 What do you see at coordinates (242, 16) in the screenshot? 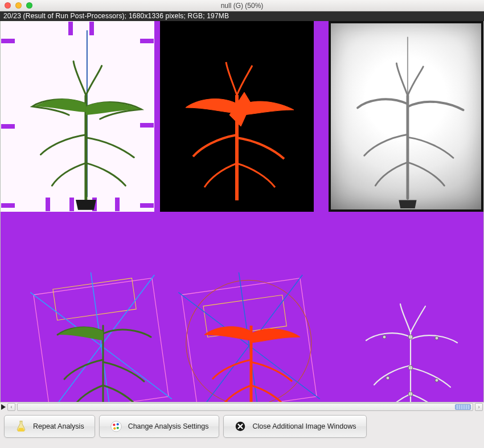
I see `image-status-bar: 20/23 (Result of Run Post-Processors); 1…` at bounding box center [242, 16].